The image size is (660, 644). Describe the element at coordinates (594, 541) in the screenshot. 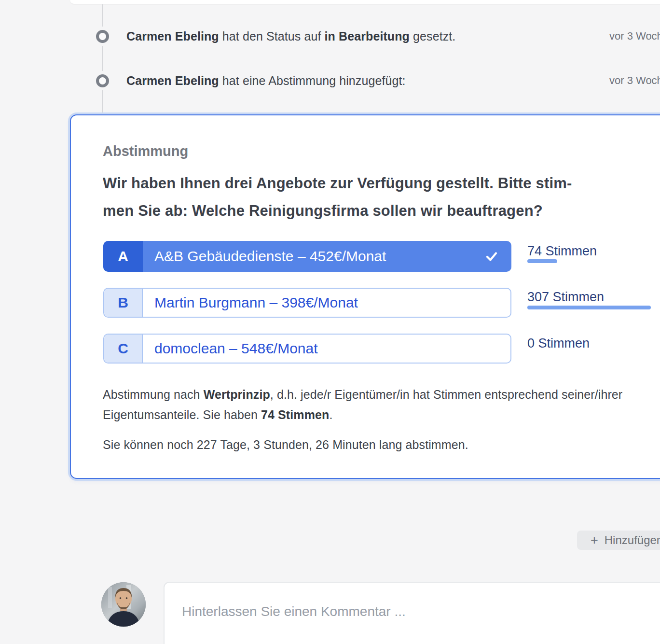

I see `plus-icon: +` at that location.